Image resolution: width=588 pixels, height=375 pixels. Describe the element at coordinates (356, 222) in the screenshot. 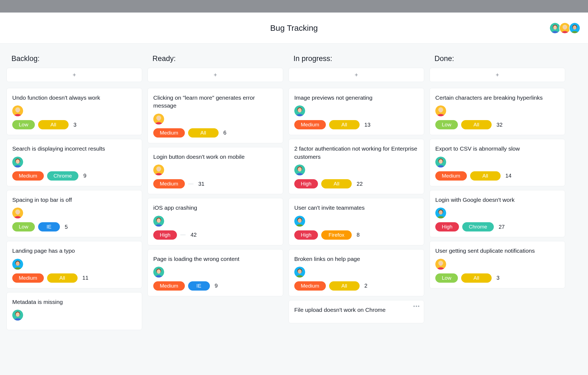

I see `kanban-card: User can't invite teammates HighFirefox8` at that location.